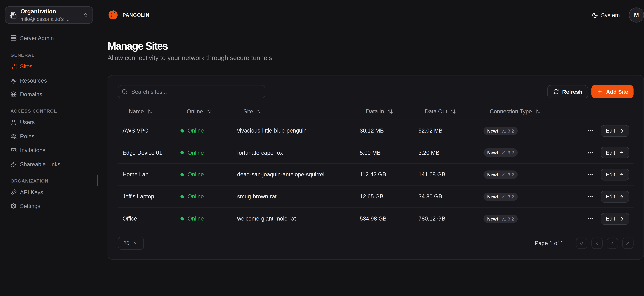 The image size is (644, 296). Describe the element at coordinates (31, 94) in the screenshot. I see `sidebar-item-label: Domains` at that location.